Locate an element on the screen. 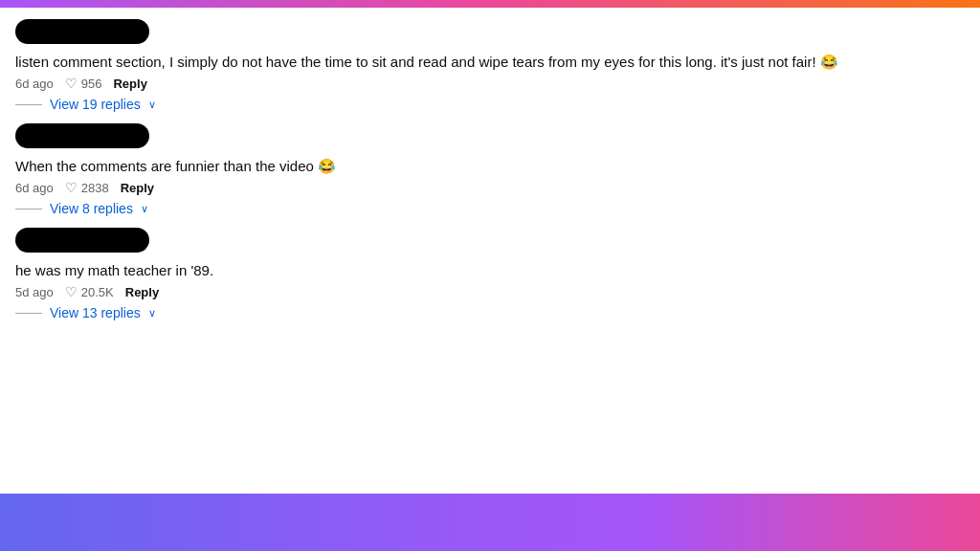  comment-text: he was my math teacher in '89. is located at coordinates (490, 270).